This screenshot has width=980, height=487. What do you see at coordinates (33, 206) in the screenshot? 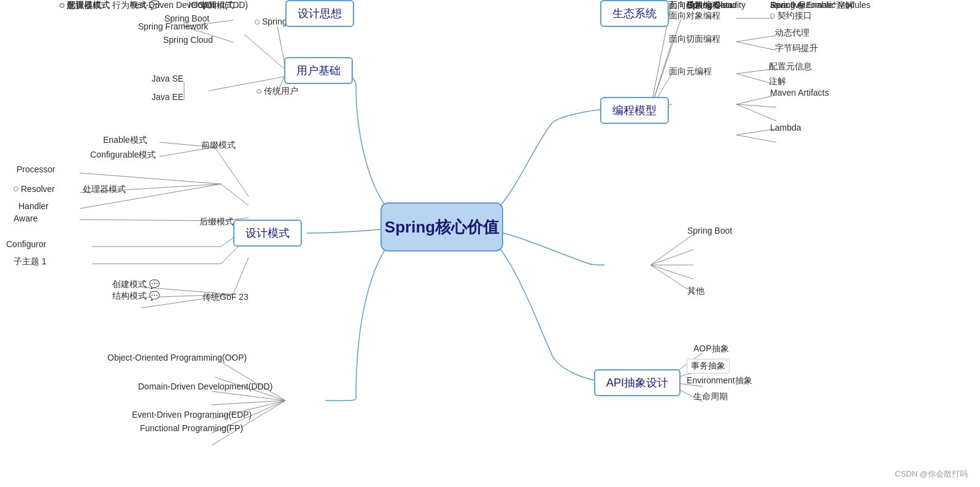
I see `node-handler: Handler` at bounding box center [33, 206].